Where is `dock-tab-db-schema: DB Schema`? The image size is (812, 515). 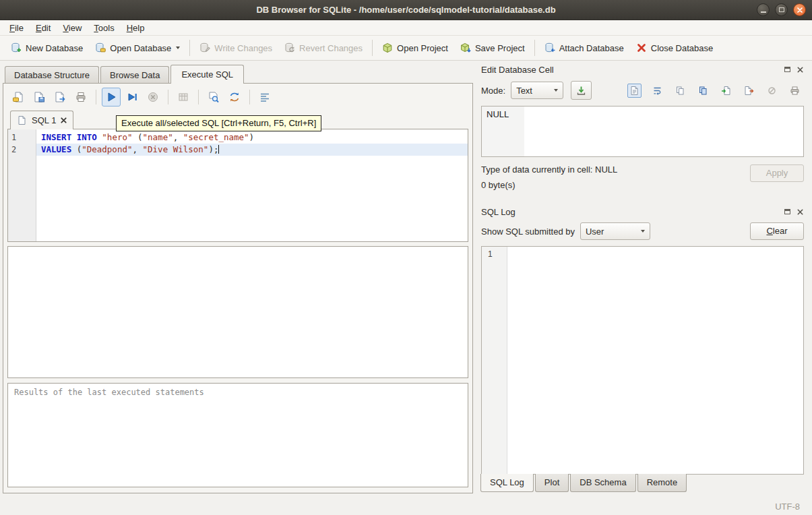
dock-tab-db-schema: DB Schema is located at coordinates (602, 483).